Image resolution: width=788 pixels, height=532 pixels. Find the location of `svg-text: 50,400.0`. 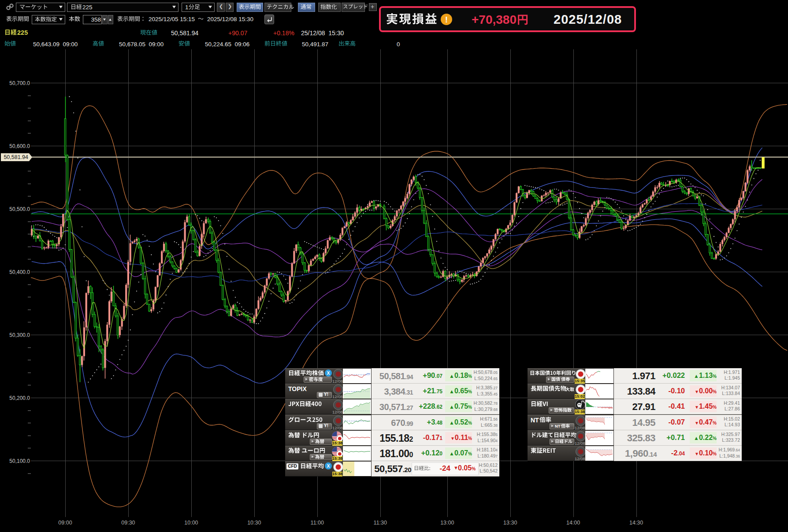

svg-text: 50,400.0 is located at coordinates (19, 272).